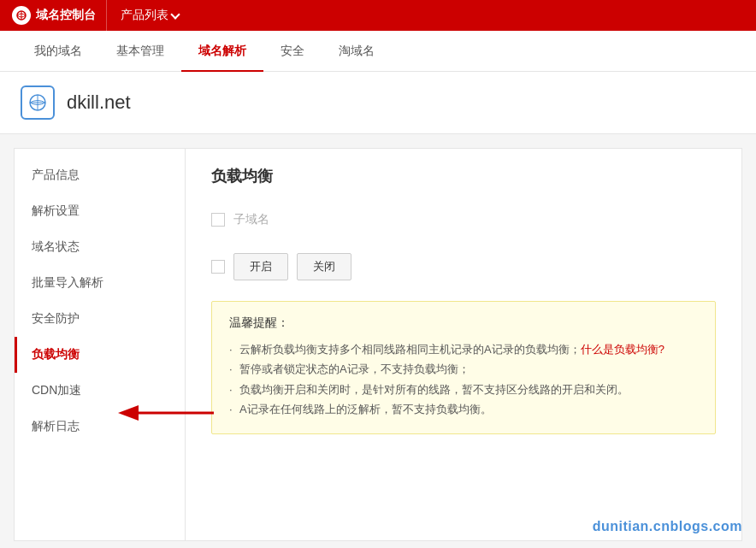 This screenshot has height=548, width=756. What do you see at coordinates (464, 176) in the screenshot?
I see `content-title: 负载均衡` at bounding box center [464, 176].